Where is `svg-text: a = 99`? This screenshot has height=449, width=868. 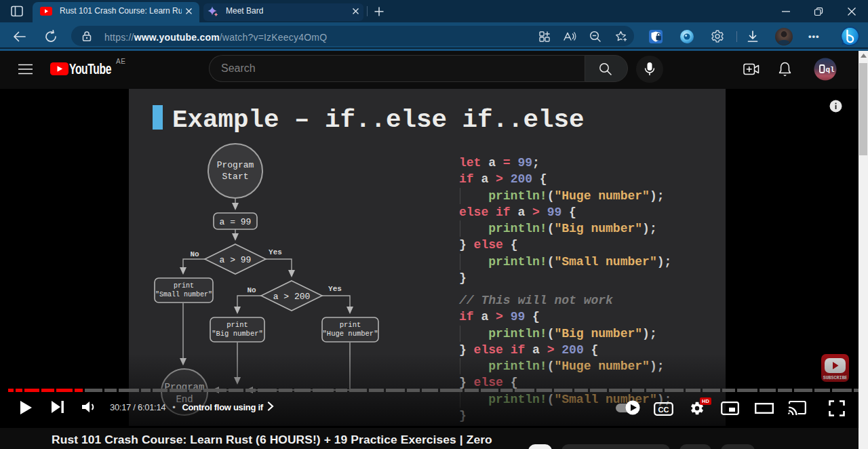
svg-text: a = 99 is located at coordinates (236, 222).